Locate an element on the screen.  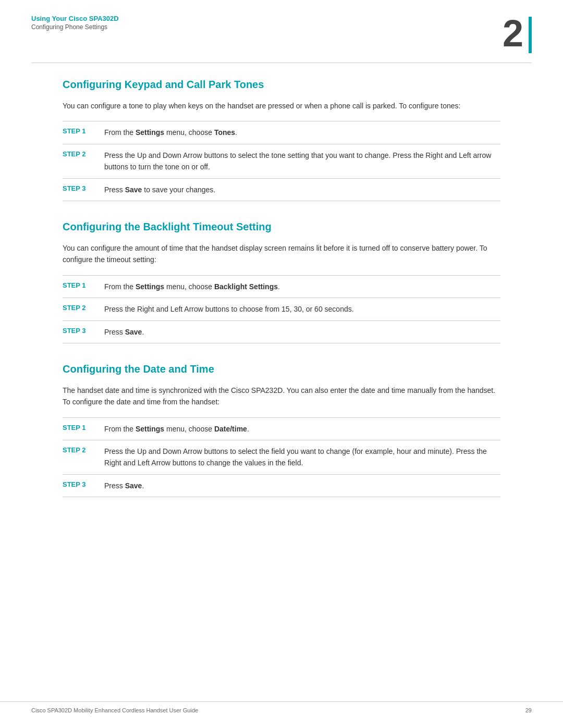
top-divider is located at coordinates (282, 63).